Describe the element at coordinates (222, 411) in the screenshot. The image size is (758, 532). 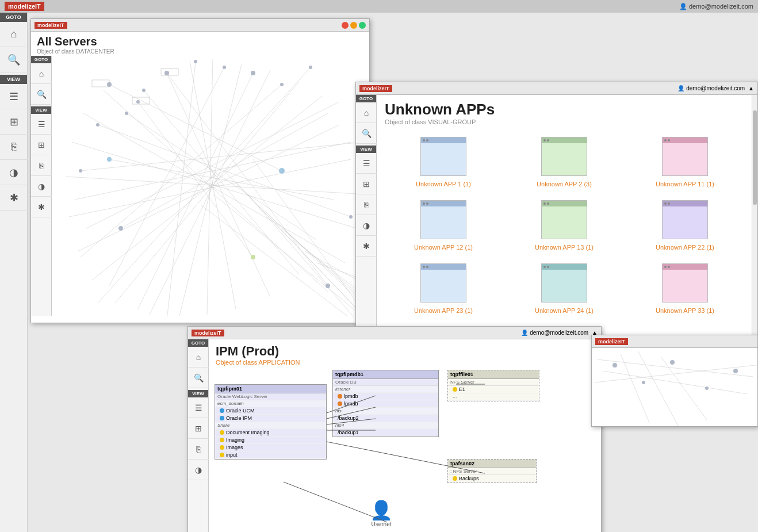
I see `ipm-dot-ucm` at that location.